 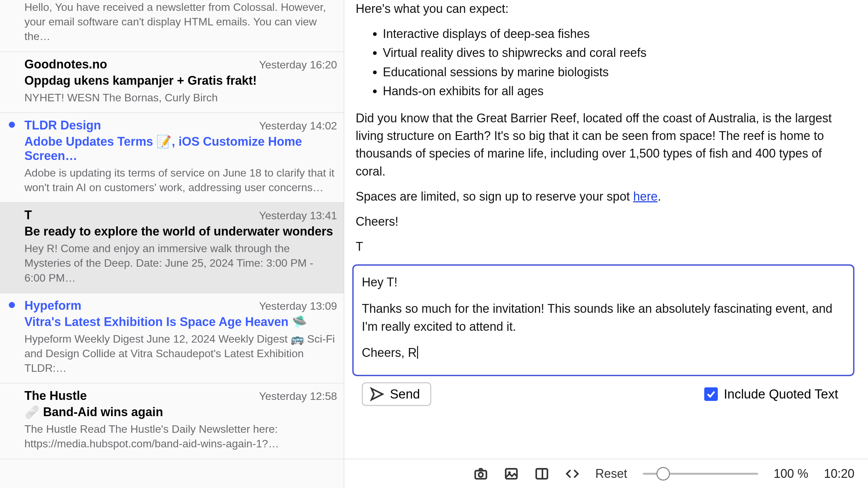 I want to click on email-list-item: Hello, You have received a newsletter fr…, so click(x=172, y=26).